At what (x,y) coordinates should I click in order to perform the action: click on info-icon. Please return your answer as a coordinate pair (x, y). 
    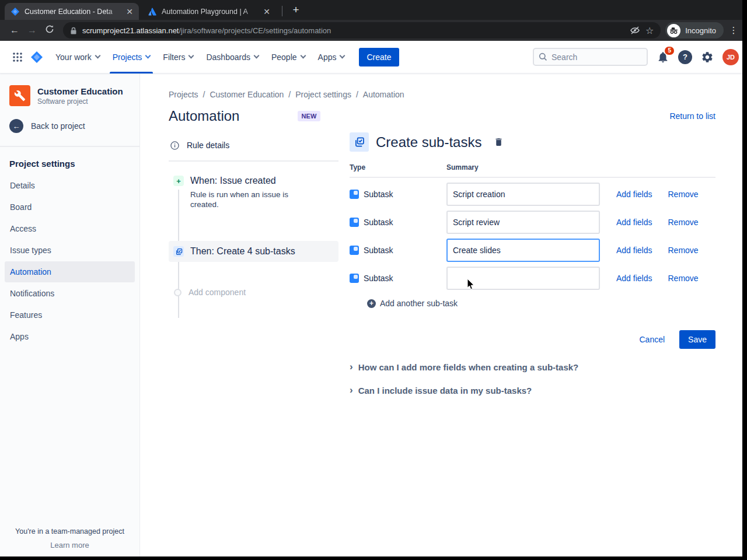
    Looking at the image, I should click on (175, 146).